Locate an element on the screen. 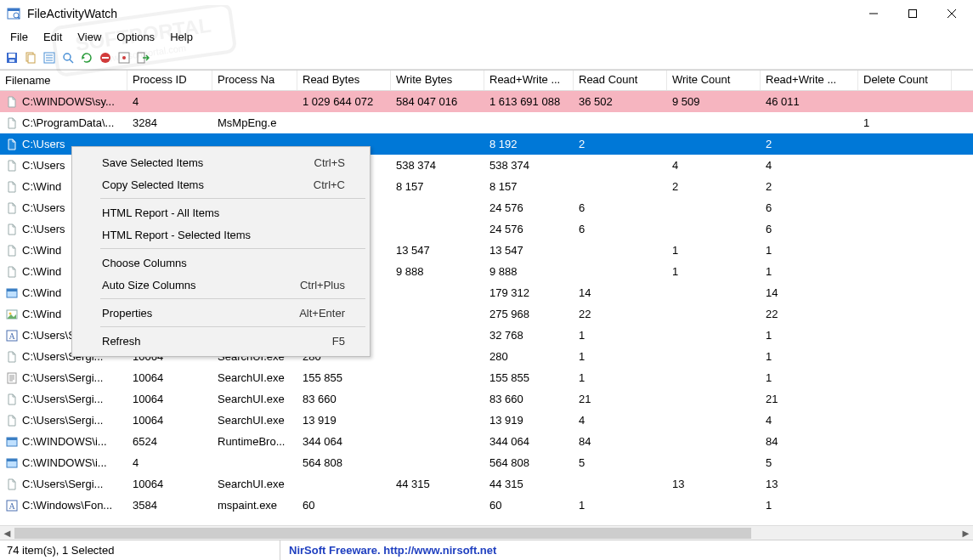 The width and height of the screenshot is (973, 560). context-menu-item: Choose Columns is located at coordinates (221, 263).